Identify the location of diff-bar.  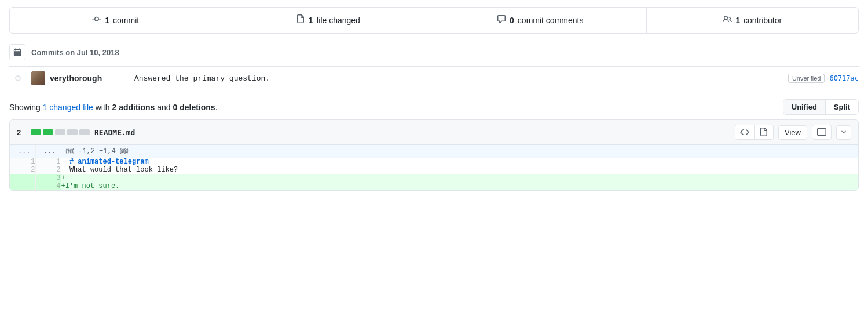
(60, 132).